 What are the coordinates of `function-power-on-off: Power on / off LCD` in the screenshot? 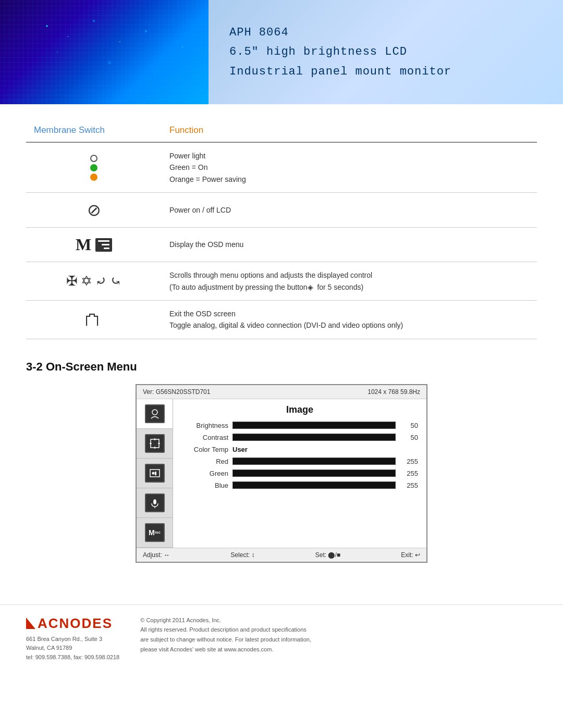 It's located at (349, 211).